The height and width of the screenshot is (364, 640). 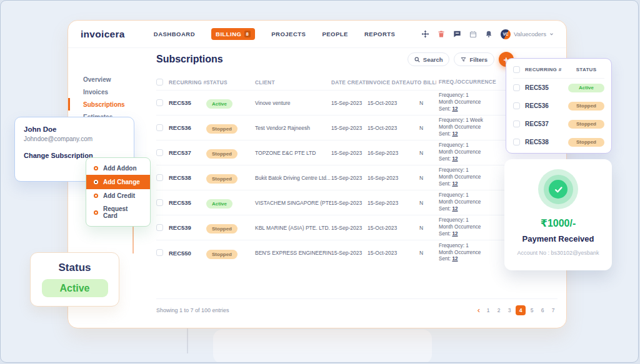 What do you see at coordinates (75, 288) in the screenshot?
I see `status-card-value: Active` at bounding box center [75, 288].